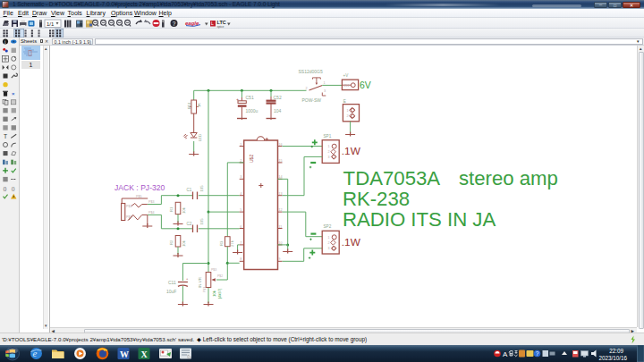 This screenshot has height=362, width=644. Describe the element at coordinates (192, 23) in the screenshot. I see `svg-text: eagle` at that location.